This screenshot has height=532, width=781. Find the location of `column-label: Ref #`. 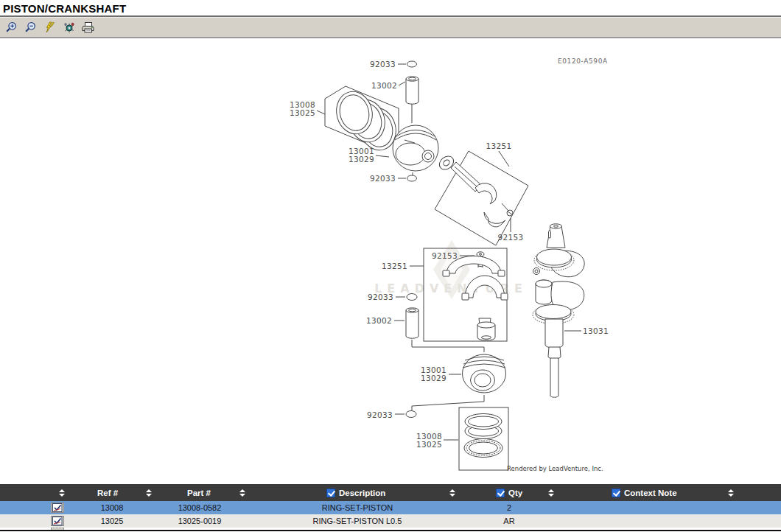

column-label: Ref # is located at coordinates (108, 493).